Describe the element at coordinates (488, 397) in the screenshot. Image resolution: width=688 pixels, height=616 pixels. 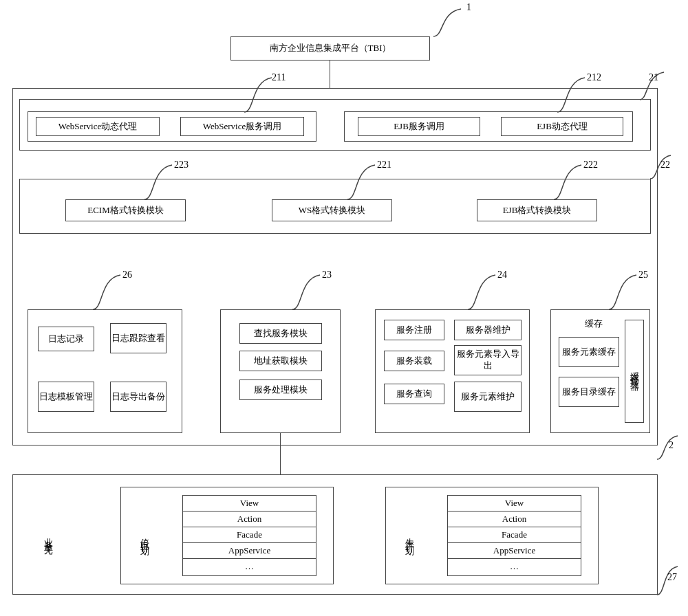
I see `svc-elem-maint: 服务元素维护` at that location.